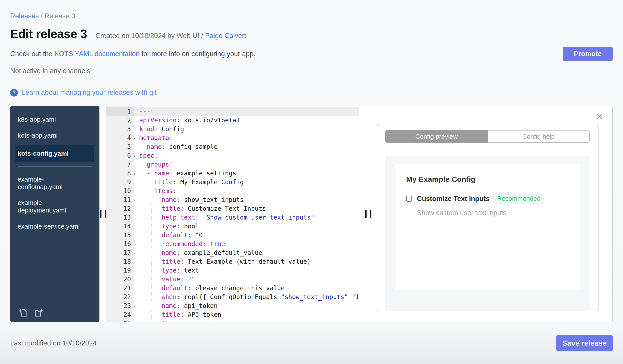 The width and height of the screenshot is (623, 364). What do you see at coordinates (247, 129) in the screenshot?
I see `code-line: kind: Config` at bounding box center [247, 129].